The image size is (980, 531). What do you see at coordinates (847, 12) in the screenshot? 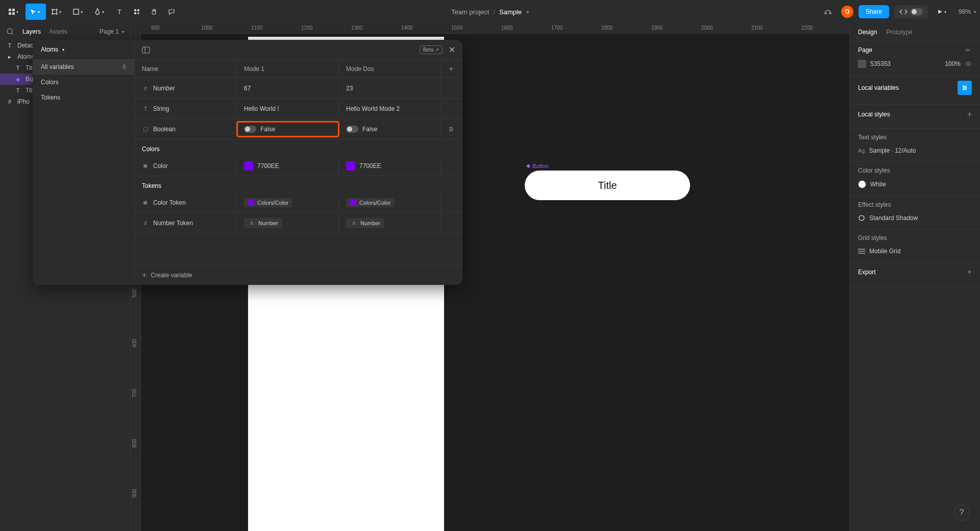
I see `user-avatar: O` at bounding box center [847, 12].